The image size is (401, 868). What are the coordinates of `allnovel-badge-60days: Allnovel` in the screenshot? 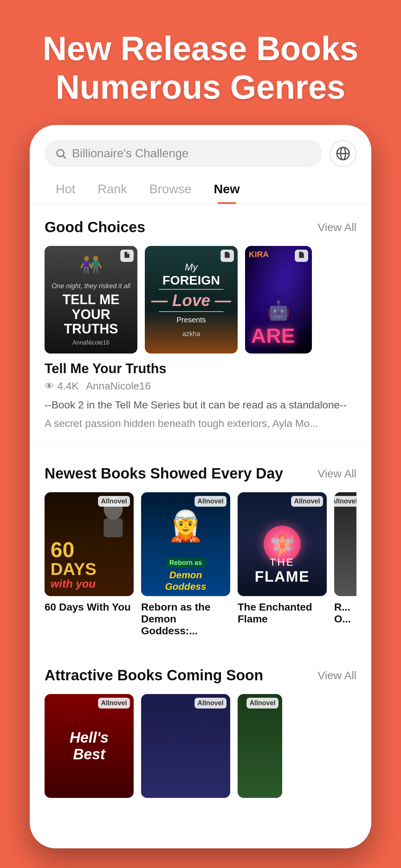 It's located at (114, 502).